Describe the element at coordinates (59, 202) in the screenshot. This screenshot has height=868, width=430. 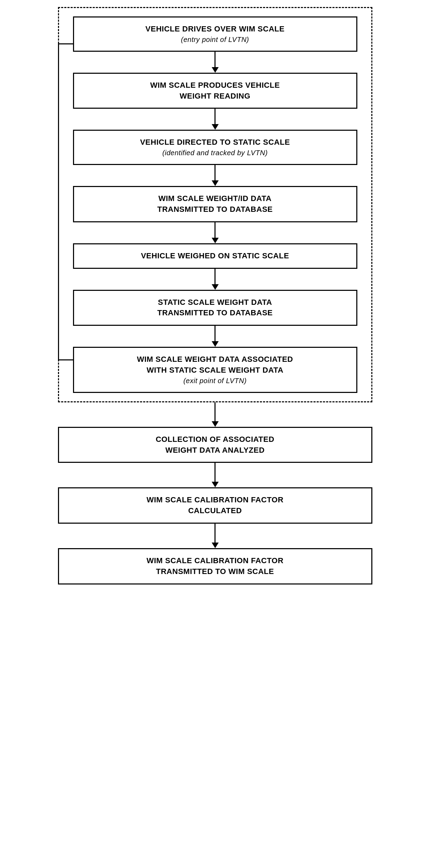
I see `loop-left-vertical-line` at that location.